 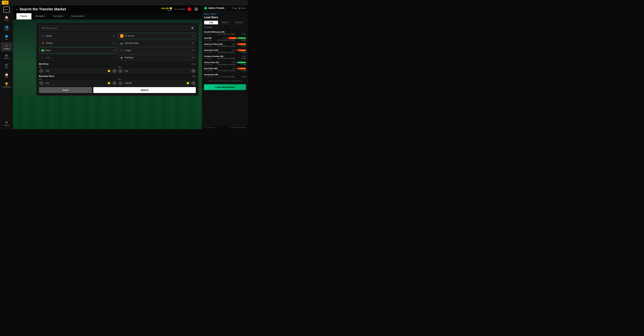 What do you see at coordinates (157, 43) in the screenshot?
I see `chemistry-filter: 👟 Chemistry Style ▼` at bounding box center [157, 43].